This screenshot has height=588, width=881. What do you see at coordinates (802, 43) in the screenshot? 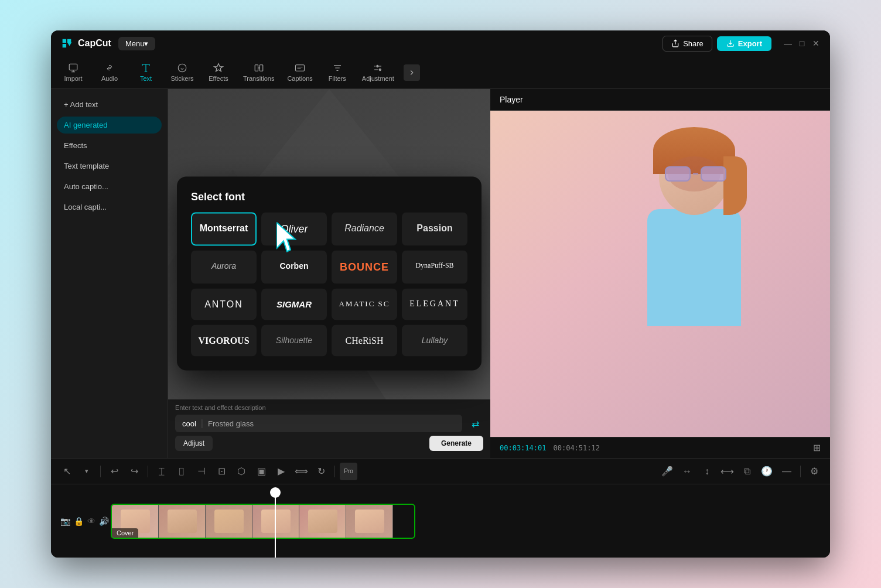
I see `maximize-button: □` at bounding box center [802, 43].